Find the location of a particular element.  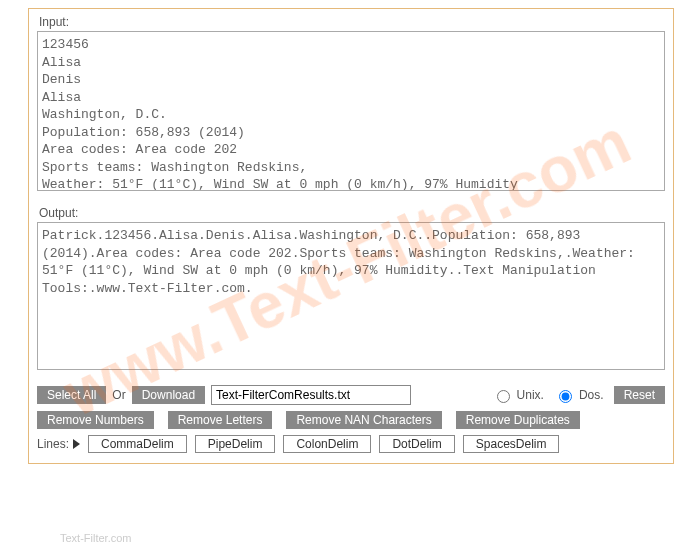

input-label: Input: is located at coordinates (352, 22).